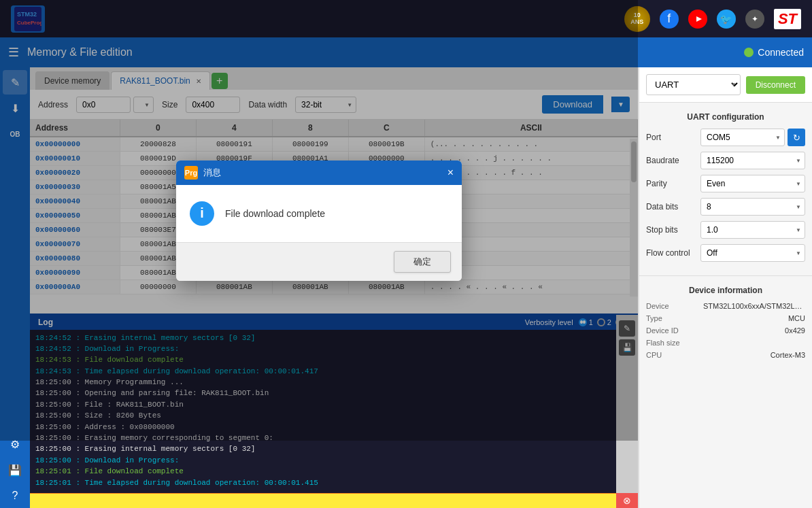 This screenshot has height=508, width=812. I want to click on baudrate-select: 115200, so click(753, 160).